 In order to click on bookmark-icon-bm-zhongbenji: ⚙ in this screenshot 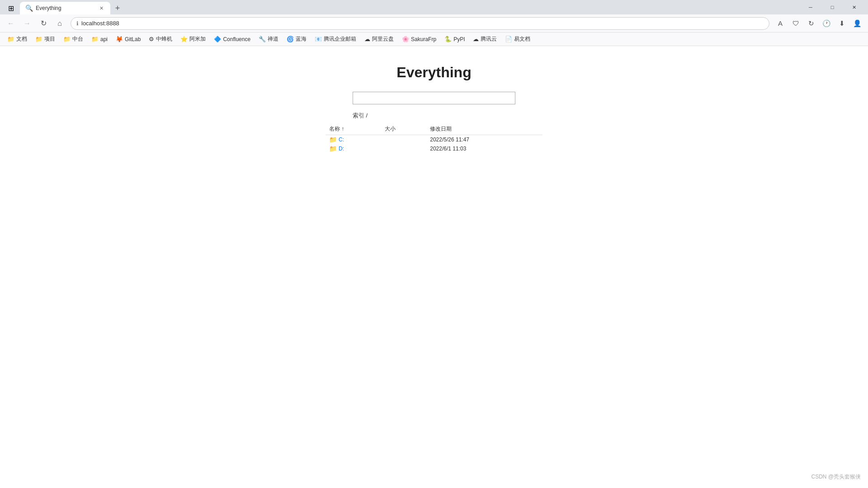, I will do `click(151, 39)`.